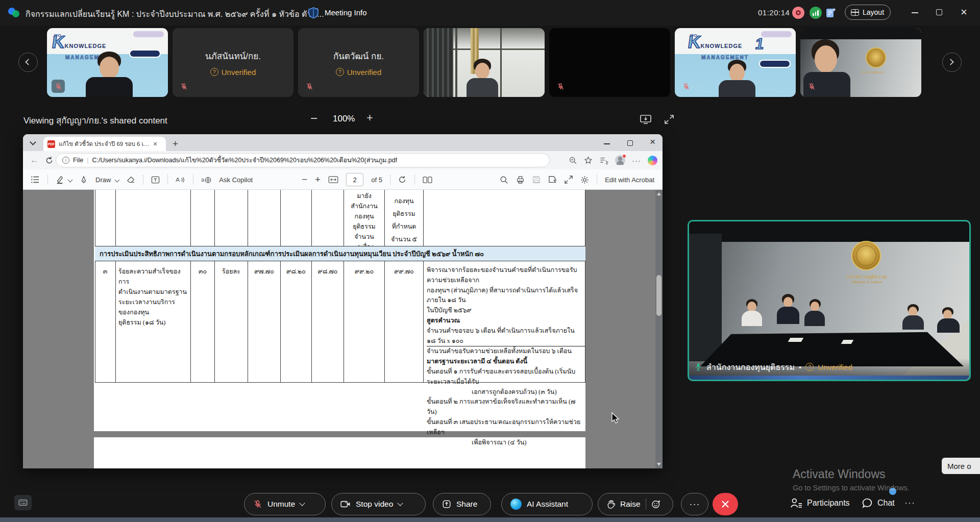 This screenshot has width=980, height=522. I want to click on ministry-crest-text: กระทรวงยุติธรรม, so click(873, 72).